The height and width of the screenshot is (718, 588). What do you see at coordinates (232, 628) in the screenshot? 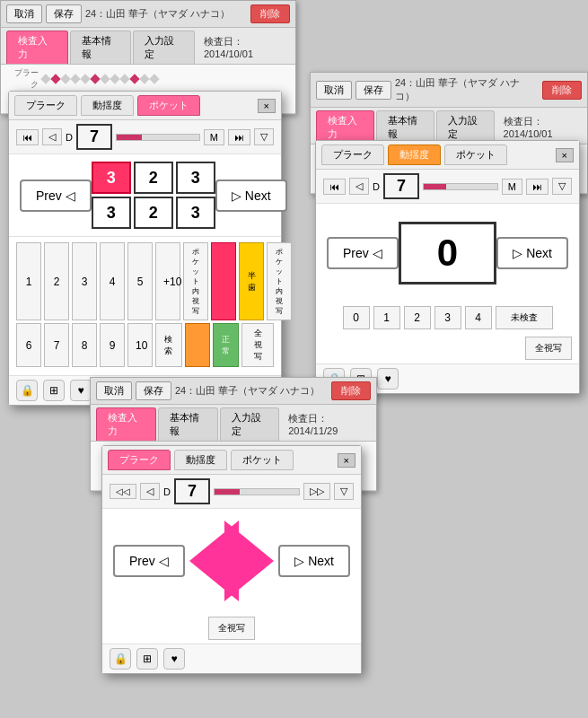
I see `full-view-btn-3: 全視写` at bounding box center [232, 628].